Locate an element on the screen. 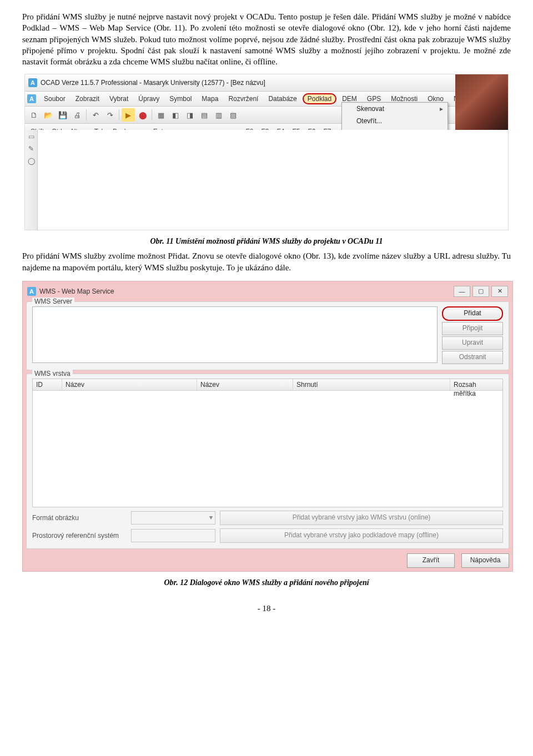  tool-icon: ✎ is located at coordinates (31, 149).